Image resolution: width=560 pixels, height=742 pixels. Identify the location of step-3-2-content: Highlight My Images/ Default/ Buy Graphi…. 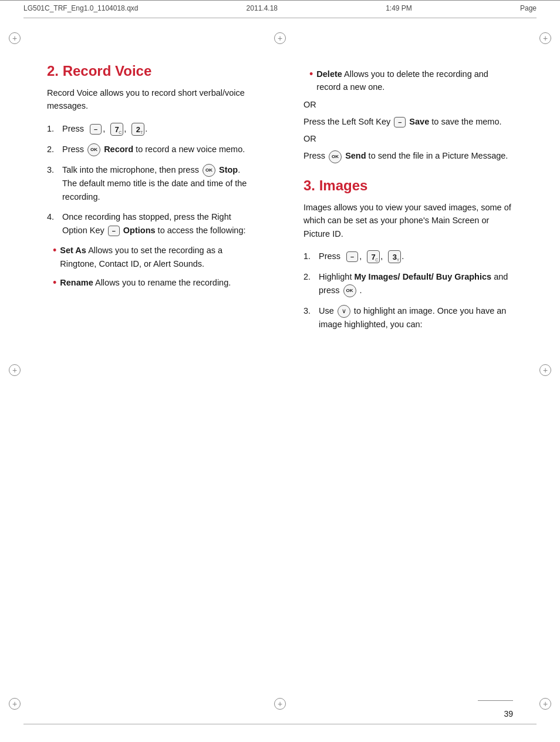
(416, 284).